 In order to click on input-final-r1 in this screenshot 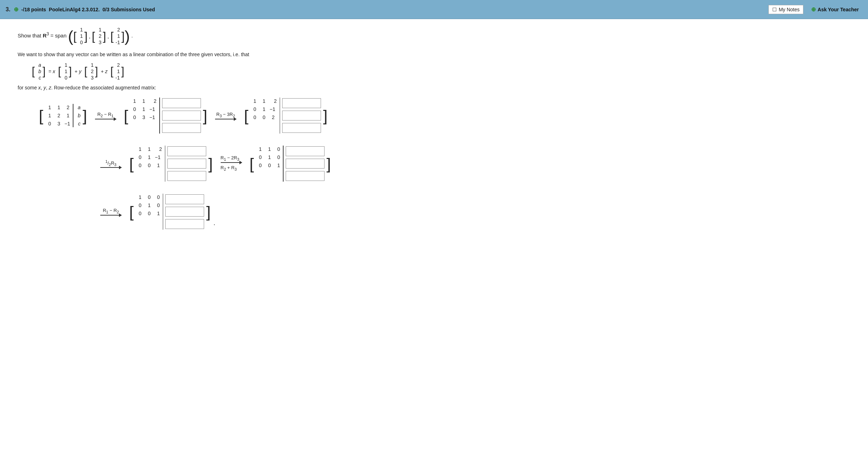, I will do `click(185, 199)`.